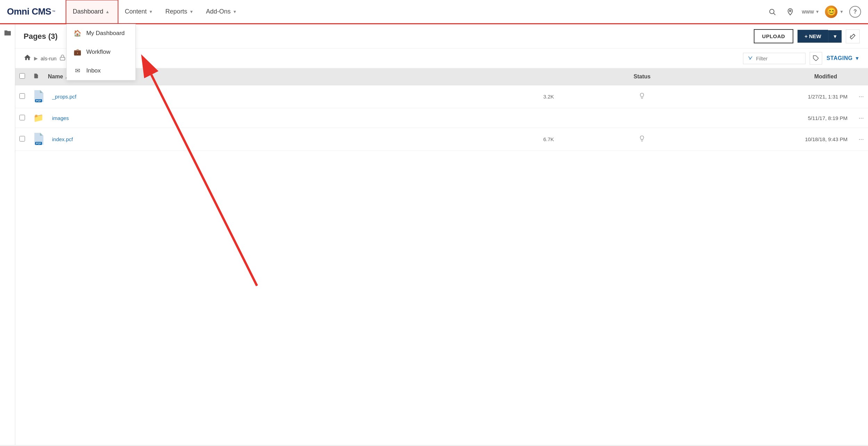  I want to click on dropdown-label-workflow: Workflow, so click(98, 52).